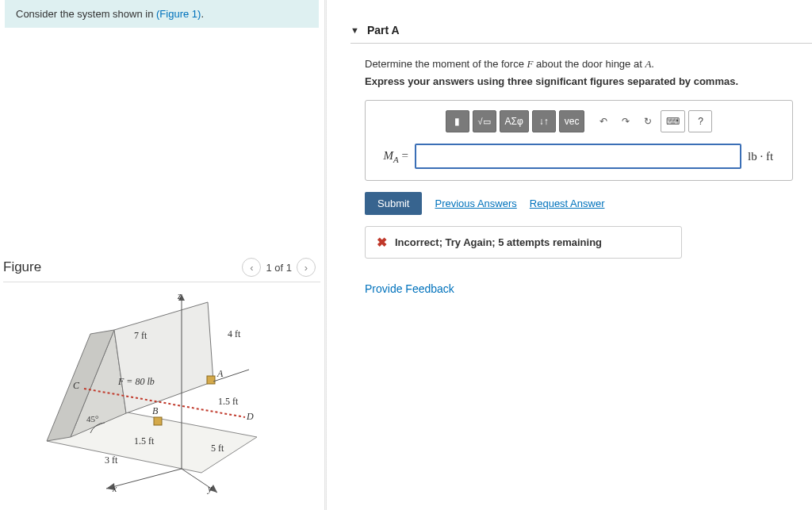  What do you see at coordinates (382, 243) in the screenshot?
I see `incorrect-icon: ✖` at bounding box center [382, 243].